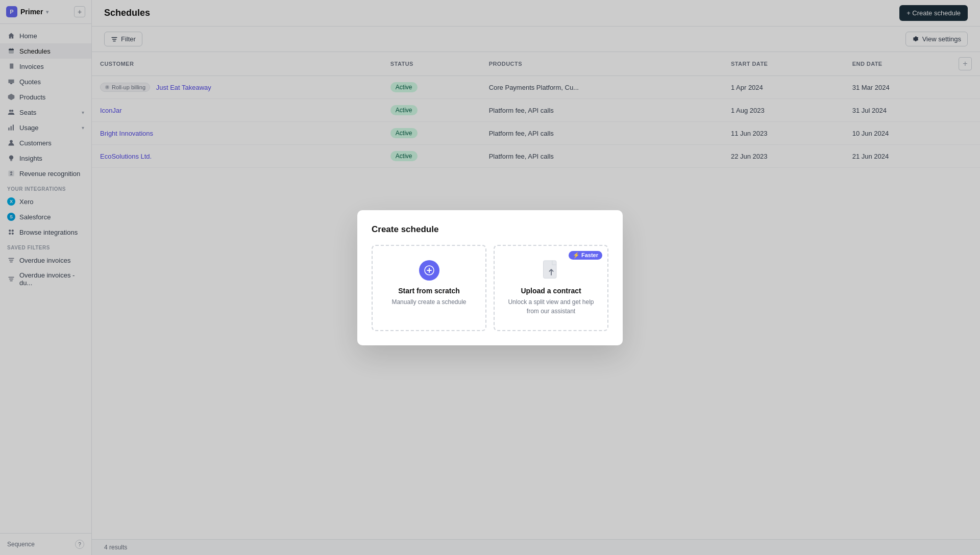 This screenshot has height=555, width=980. What do you see at coordinates (429, 288) in the screenshot?
I see `start-from-scratch-option: Start from scratch Manually create a sch…` at bounding box center [429, 288].